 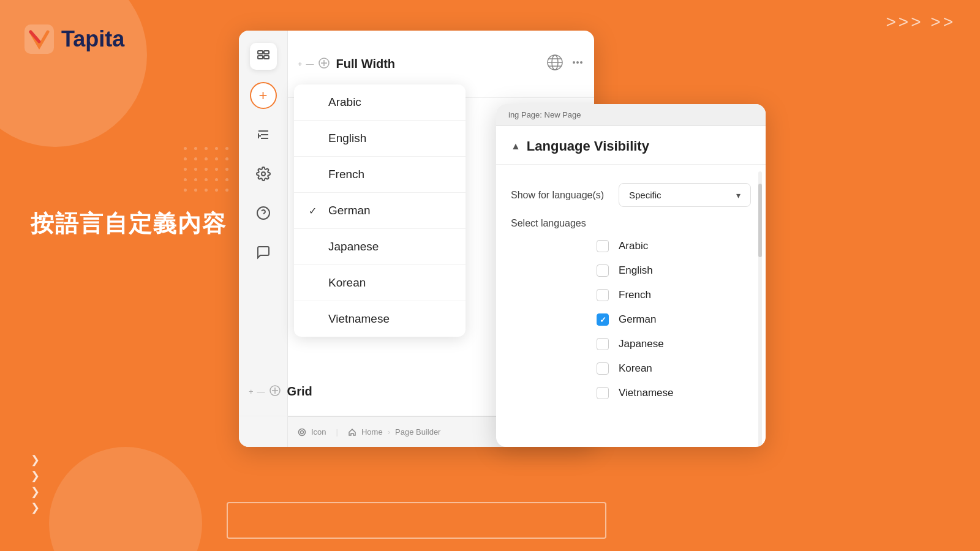 What do you see at coordinates (366, 64) in the screenshot?
I see `full-width-title: Full Width` at bounding box center [366, 64].